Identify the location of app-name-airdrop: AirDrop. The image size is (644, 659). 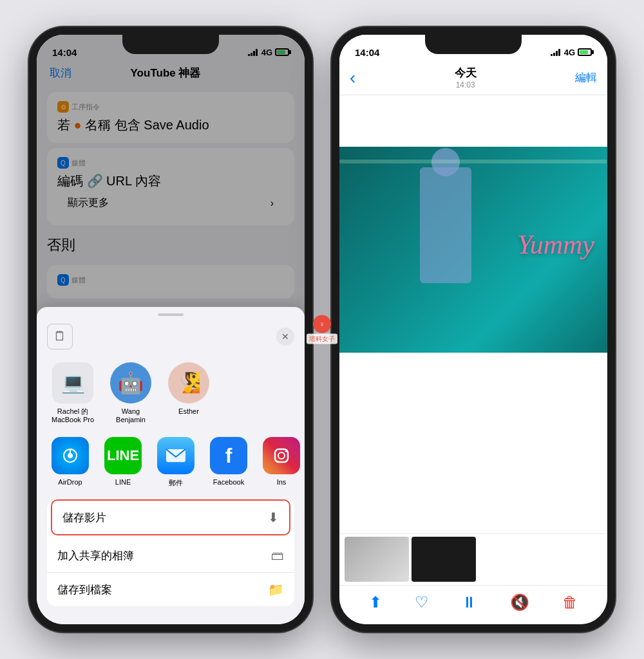
(70, 482).